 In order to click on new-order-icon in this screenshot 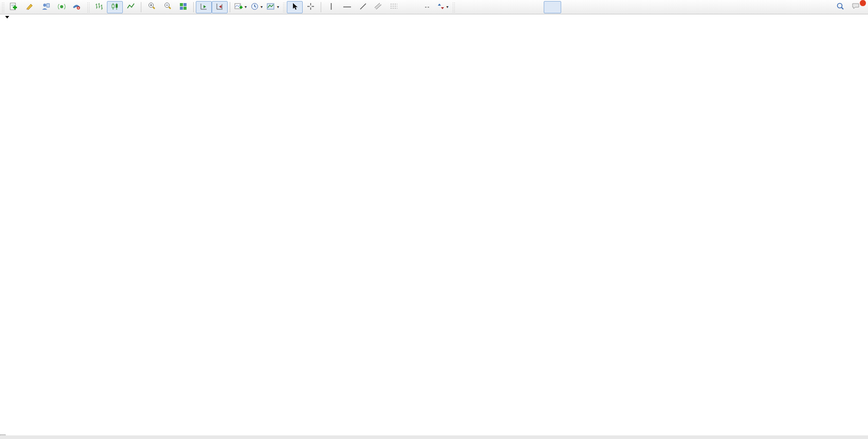, I will do `click(13, 7)`.